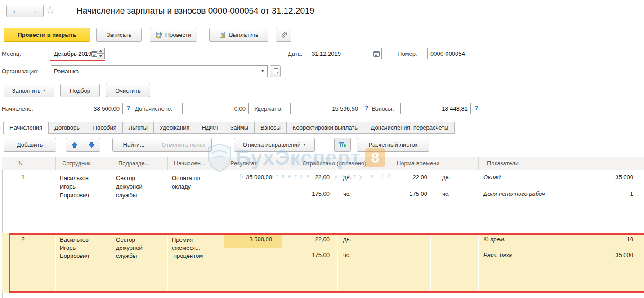  Describe the element at coordinates (12, 54) in the screenshot. I see `month-label: Месяц:` at that location.